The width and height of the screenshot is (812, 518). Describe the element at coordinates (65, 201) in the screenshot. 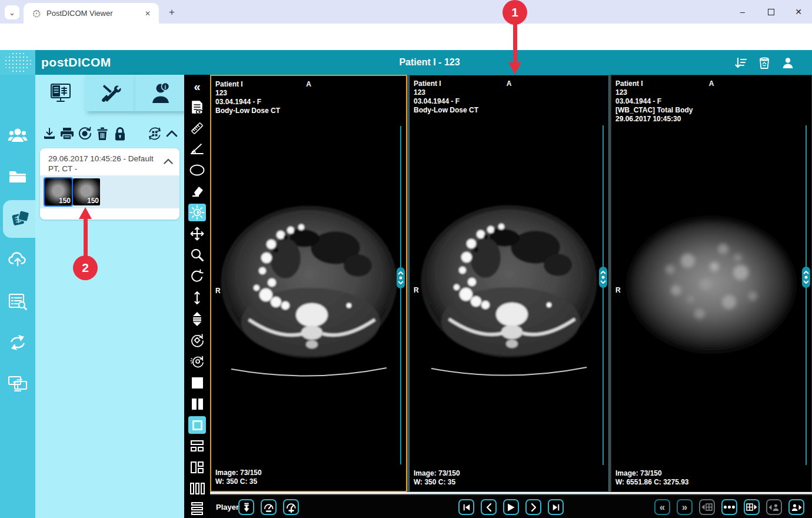

I see `thumbnail-image-count: 150` at that location.